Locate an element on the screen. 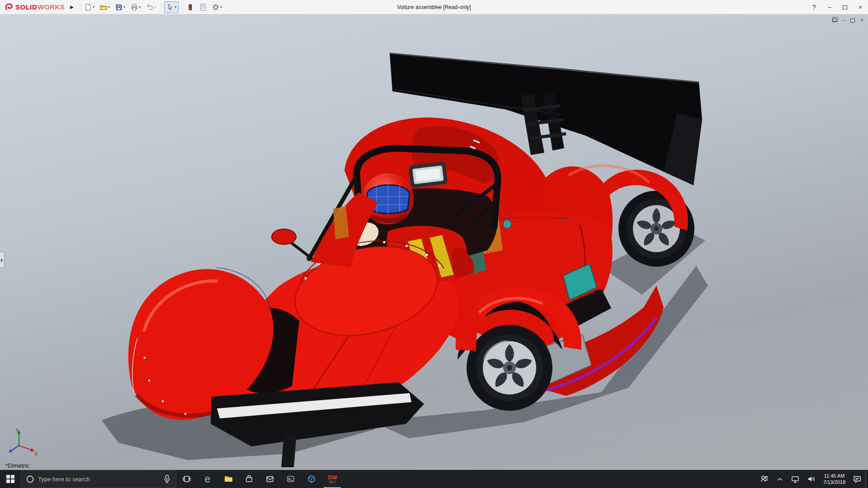  clock-time: 11:45 AM is located at coordinates (835, 476).